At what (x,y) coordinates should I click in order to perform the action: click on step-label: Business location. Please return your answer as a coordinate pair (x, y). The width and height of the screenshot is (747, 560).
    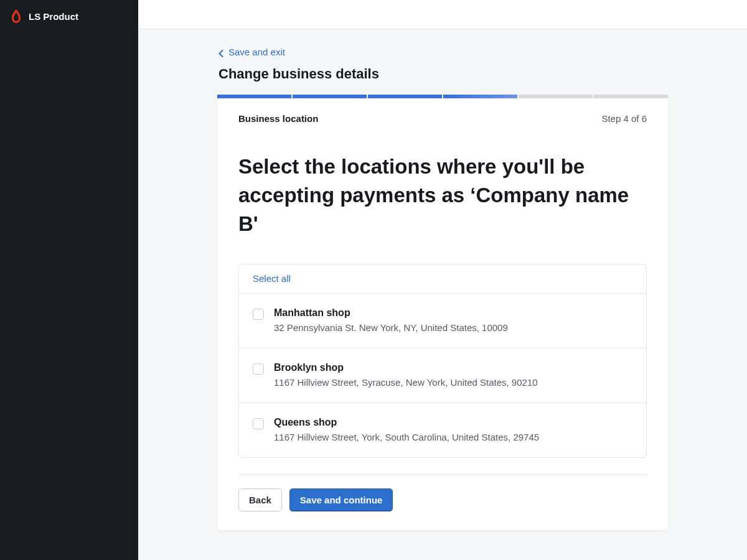
    Looking at the image, I should click on (278, 118).